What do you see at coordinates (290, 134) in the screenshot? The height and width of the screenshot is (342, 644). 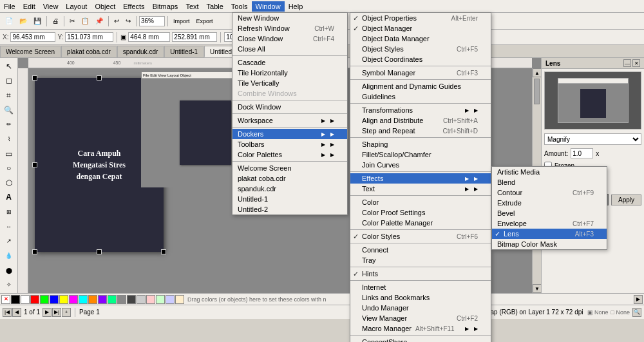 I see `window-dockers: Dockers▶` at bounding box center [290, 134].